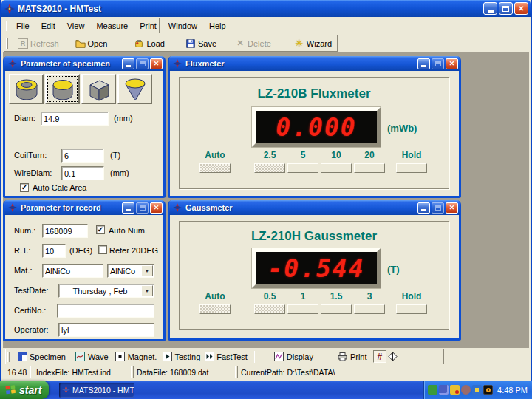 The width and height of the screenshot is (532, 399). What do you see at coordinates (23, 26) in the screenshot?
I see `menu-file: File` at bounding box center [23, 26].